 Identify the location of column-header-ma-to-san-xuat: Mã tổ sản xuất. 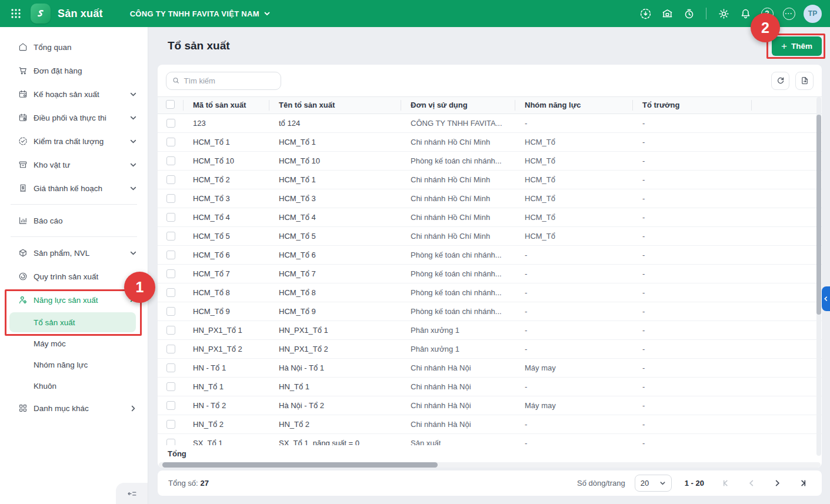
(226, 105).